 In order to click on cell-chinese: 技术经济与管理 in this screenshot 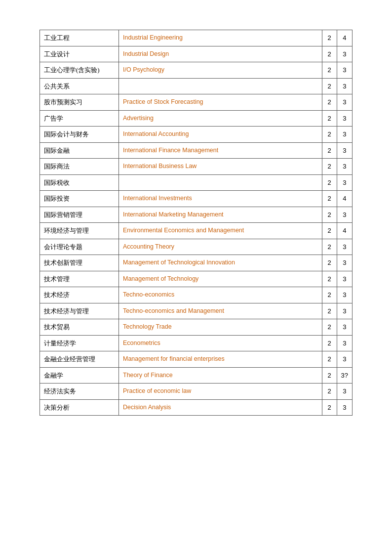, I will do `click(79, 311)`.